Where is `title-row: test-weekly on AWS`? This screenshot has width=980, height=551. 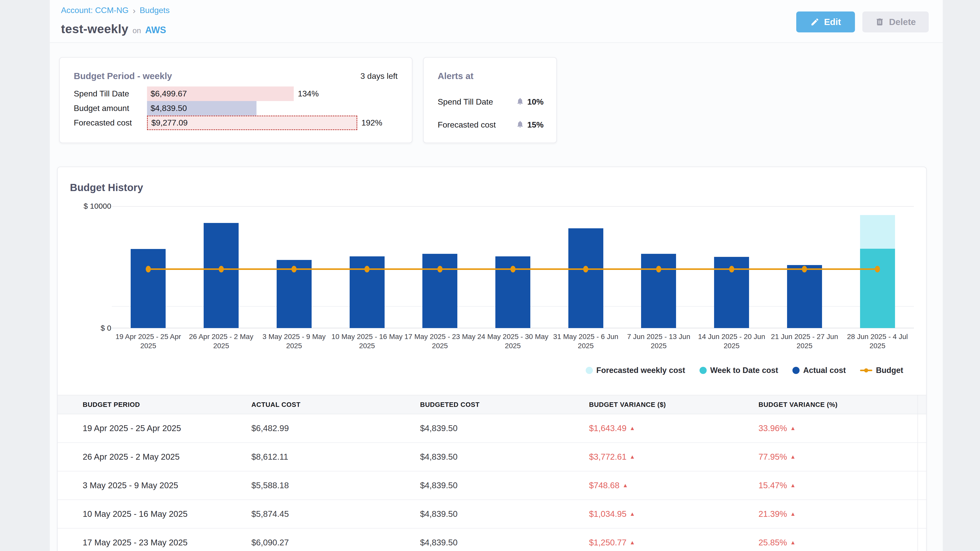
title-row: test-weekly on AWS is located at coordinates (113, 29).